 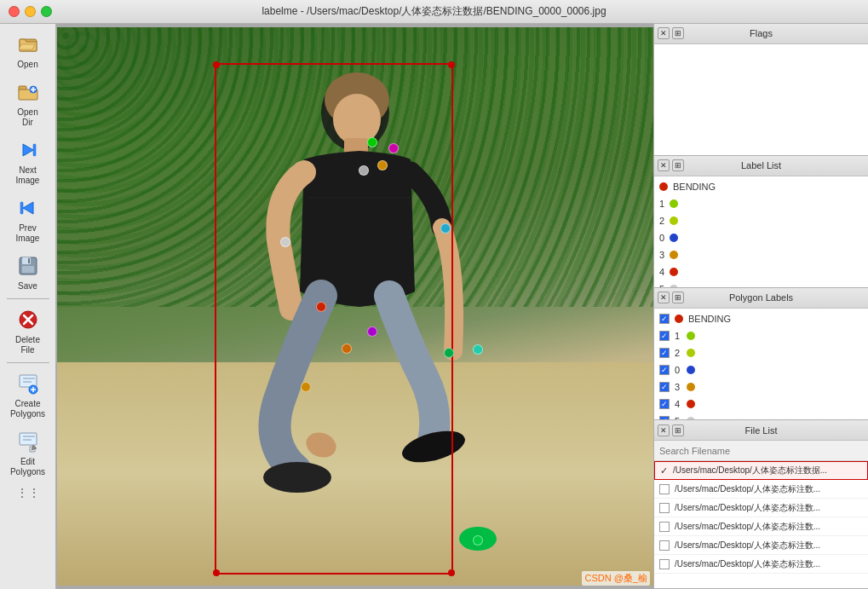 What do you see at coordinates (678, 165) in the screenshot?
I see `label-list-expand-btn: ⊞` at bounding box center [678, 165].